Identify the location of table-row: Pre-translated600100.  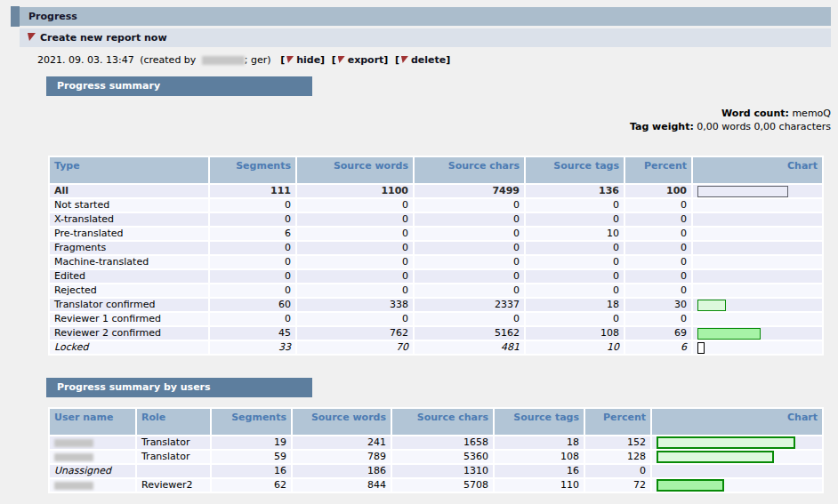
(436, 234).